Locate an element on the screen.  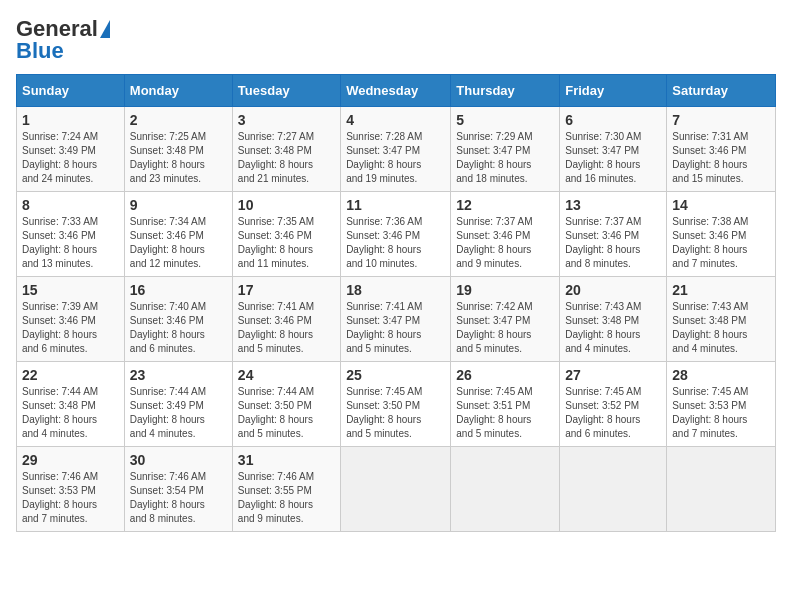
day-info: Sunrise: 7:45 AMSunset: 3:50 PMDaylight:… is located at coordinates (396, 413).